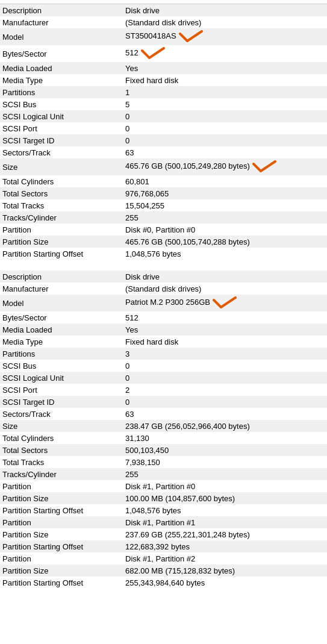 The image size is (327, 644). I want to click on row-value: Disk #1, Partition #1, so click(225, 523).